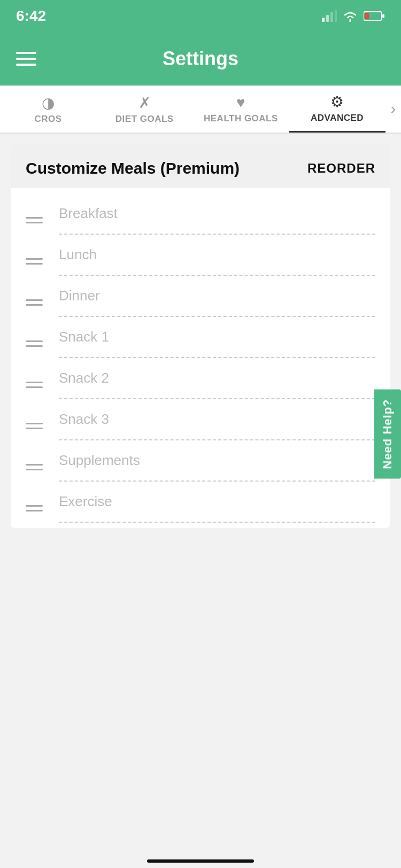  What do you see at coordinates (217, 261) in the screenshot?
I see `meal-content-lunch: Lunch` at bounding box center [217, 261].